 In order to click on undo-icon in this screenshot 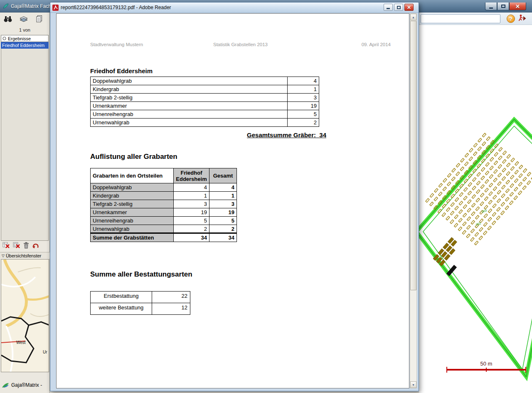, I will do `click(36, 245)`.